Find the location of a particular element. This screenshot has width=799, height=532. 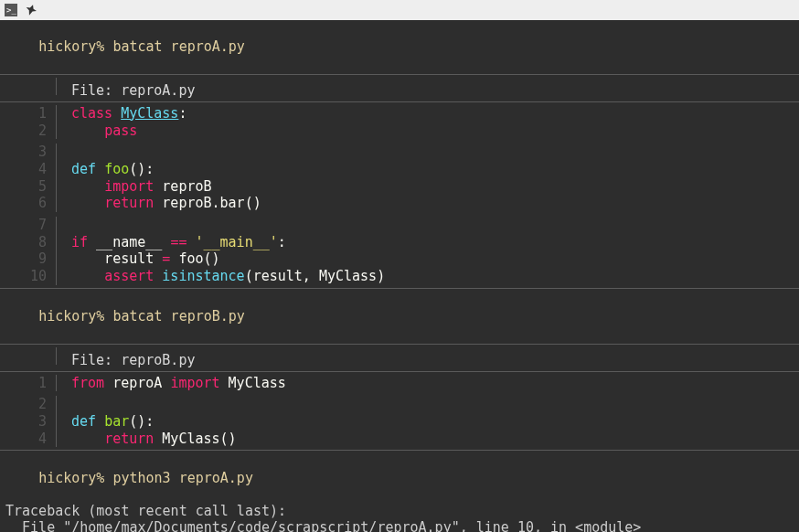

code-content: def bar(): is located at coordinates (105, 421).